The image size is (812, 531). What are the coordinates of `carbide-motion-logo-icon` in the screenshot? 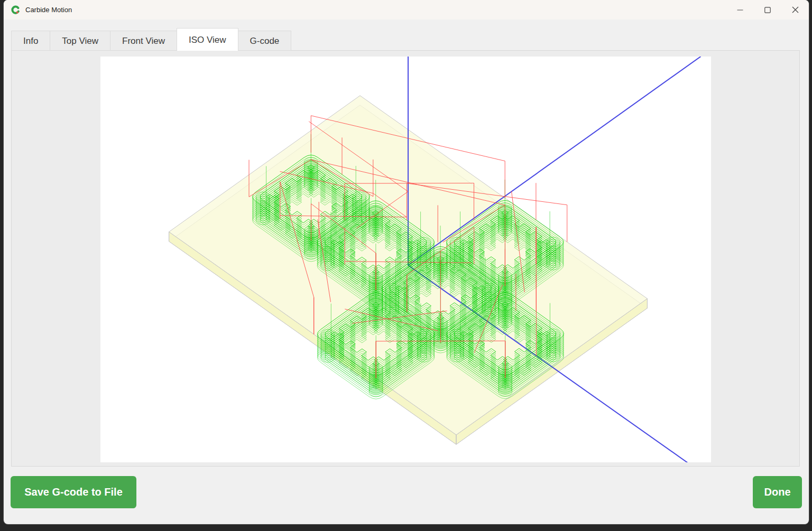 It's located at (15, 10).